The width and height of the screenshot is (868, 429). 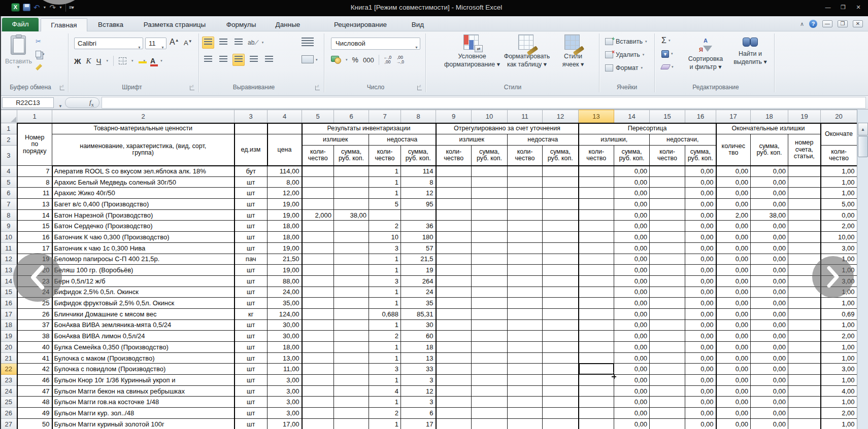 What do you see at coordinates (454, 347) in the screenshot?
I see `cell-r20c9` at bounding box center [454, 347].